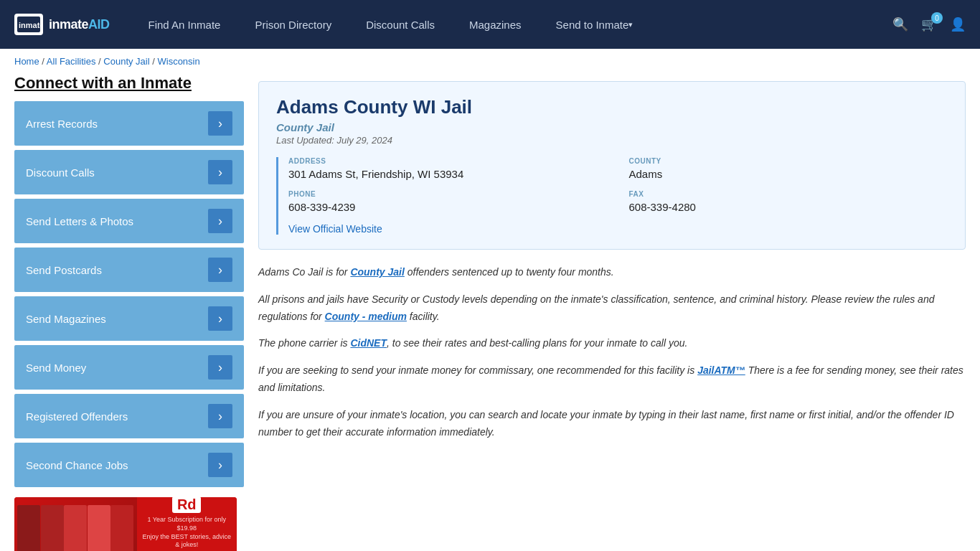 The width and height of the screenshot is (980, 551). What do you see at coordinates (29, 25) in the screenshot?
I see `svg-text: inmate` at bounding box center [29, 25].